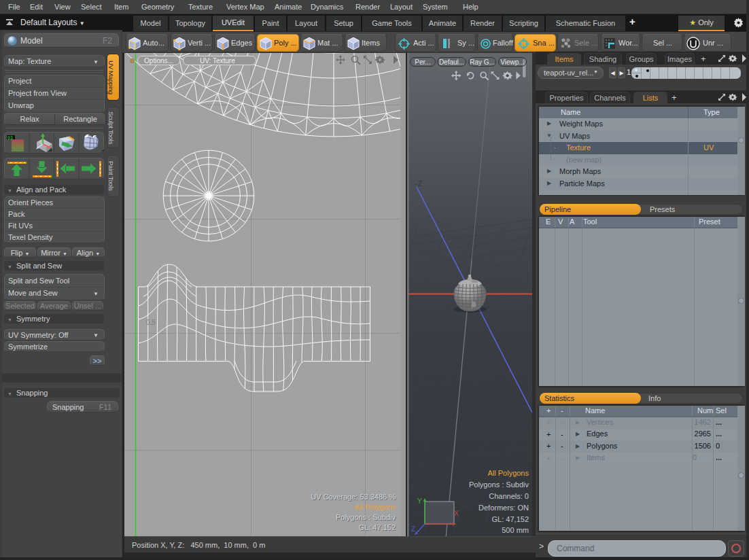 This screenshot has width=749, height=560. Describe the element at coordinates (504, 508) in the screenshot. I see `svg-text: Deformers: ON` at that location.